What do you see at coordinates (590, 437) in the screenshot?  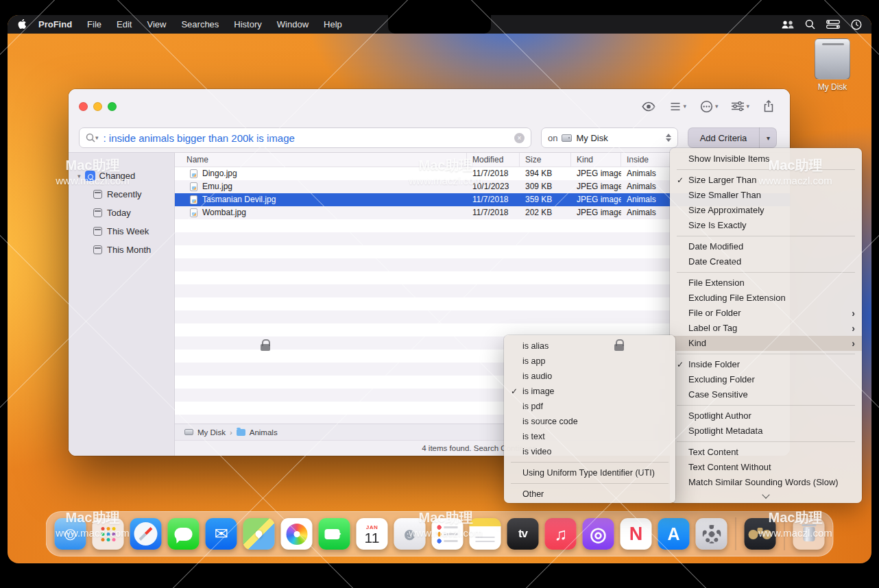 I see `menu-item-is-text: is text` at bounding box center [590, 437].